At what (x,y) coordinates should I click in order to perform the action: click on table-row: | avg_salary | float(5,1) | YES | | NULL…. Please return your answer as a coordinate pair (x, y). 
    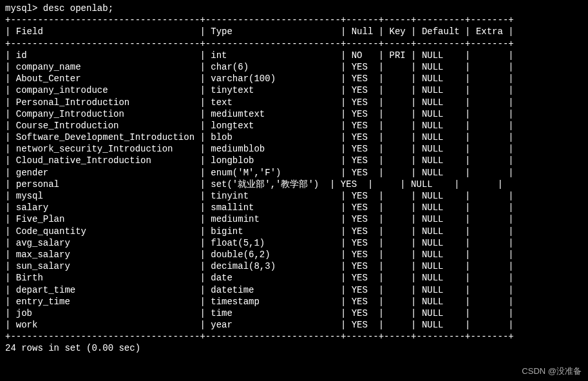
    Looking at the image, I should click on (294, 243).